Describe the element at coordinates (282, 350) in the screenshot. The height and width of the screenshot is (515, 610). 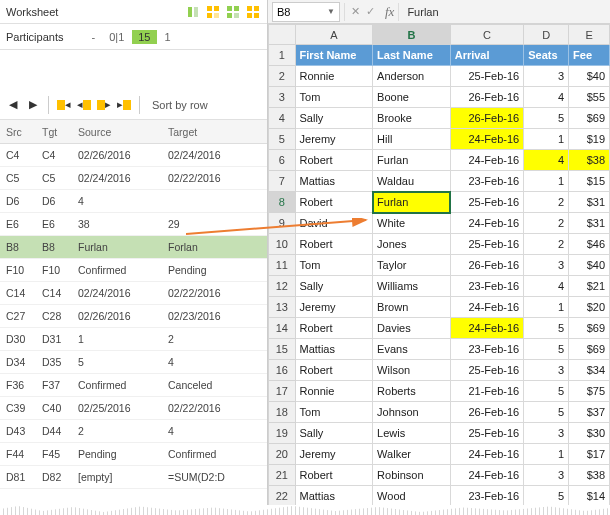
I see `row-head: 15` at that location.